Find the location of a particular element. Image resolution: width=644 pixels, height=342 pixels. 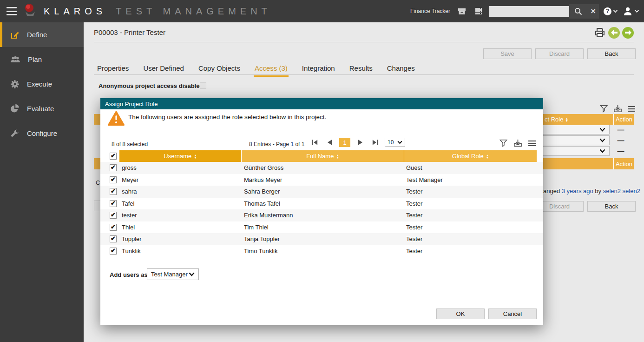

global-role-column-header: Global Role ▲▼ is located at coordinates (470, 156).